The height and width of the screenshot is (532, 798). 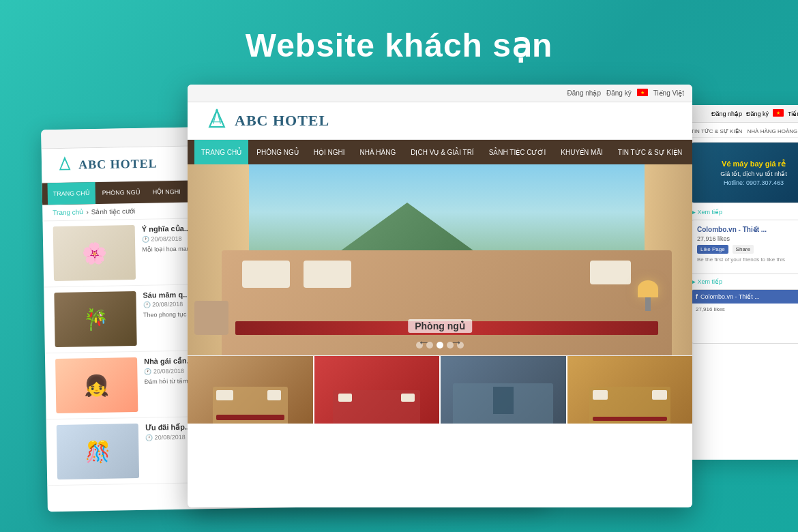 I want to click on front-language-select: Tiếng Việt, so click(x=668, y=93).